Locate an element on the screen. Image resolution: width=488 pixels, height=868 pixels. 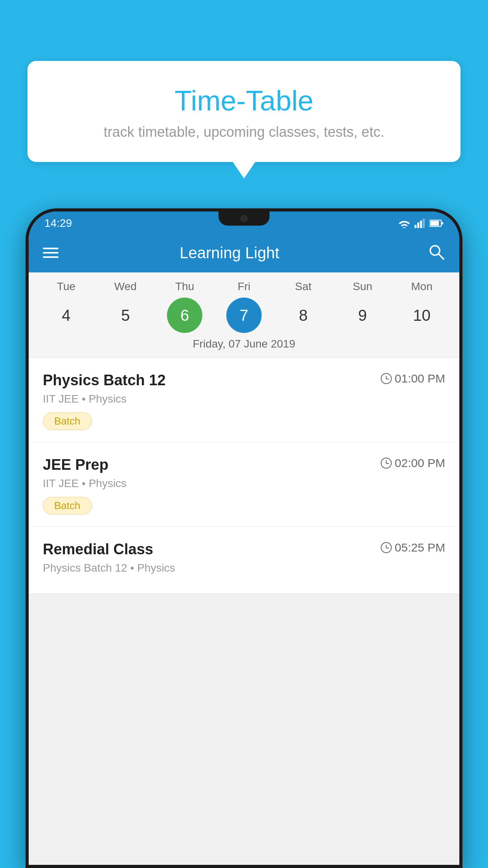
schedule-item-2: JEE Prep 02:00 PM IIT JEE • Physics Batc… is located at coordinates (244, 484).